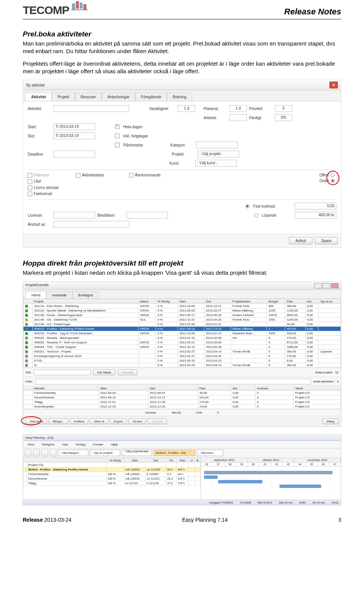 The width and height of the screenshot is (364, 609). I want to click on sok-nasta-button: Sök Nästa, so click(104, 373).